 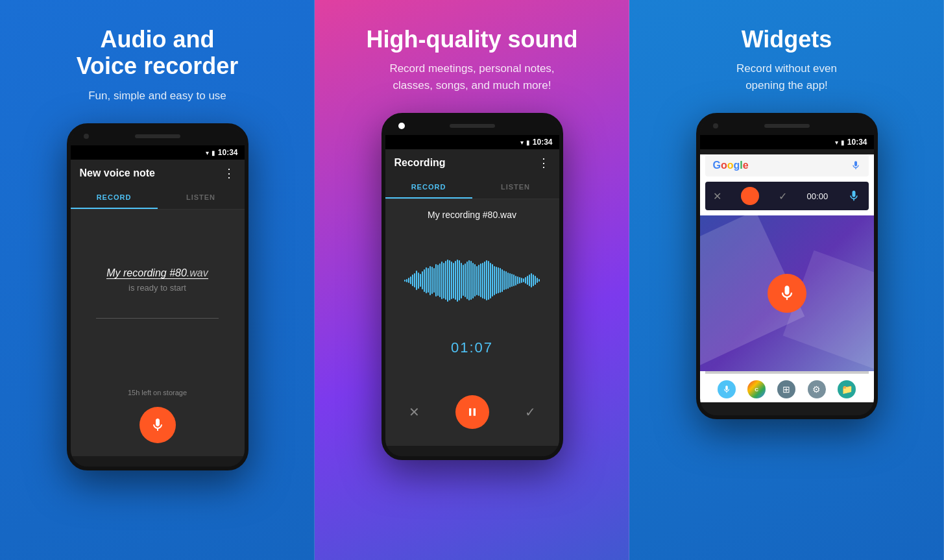 What do you see at coordinates (158, 333) in the screenshot?
I see `screen-left: My recording #80.wav is ready to start 1…` at bounding box center [158, 333].